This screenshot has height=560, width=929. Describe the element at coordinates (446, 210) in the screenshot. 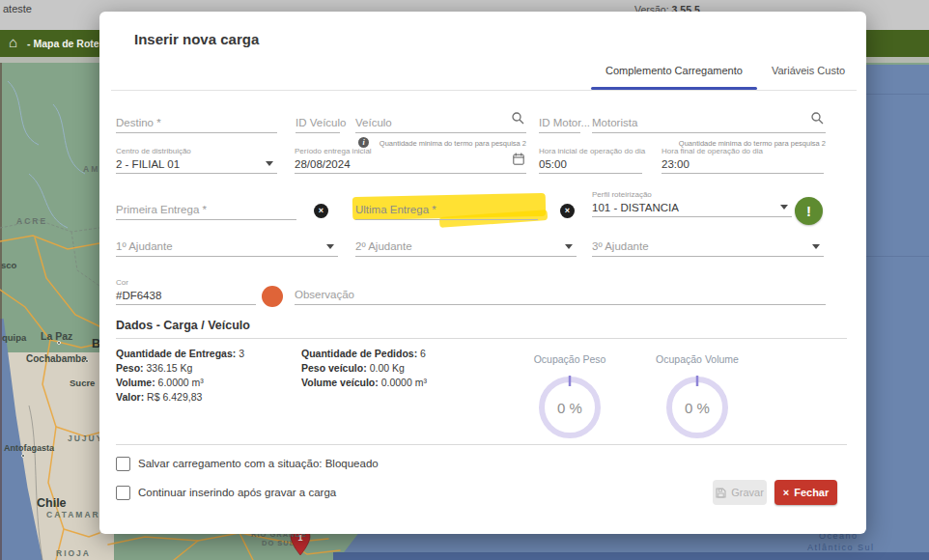

I see `ultima-entrega-input: Ultima Entrega *` at that location.